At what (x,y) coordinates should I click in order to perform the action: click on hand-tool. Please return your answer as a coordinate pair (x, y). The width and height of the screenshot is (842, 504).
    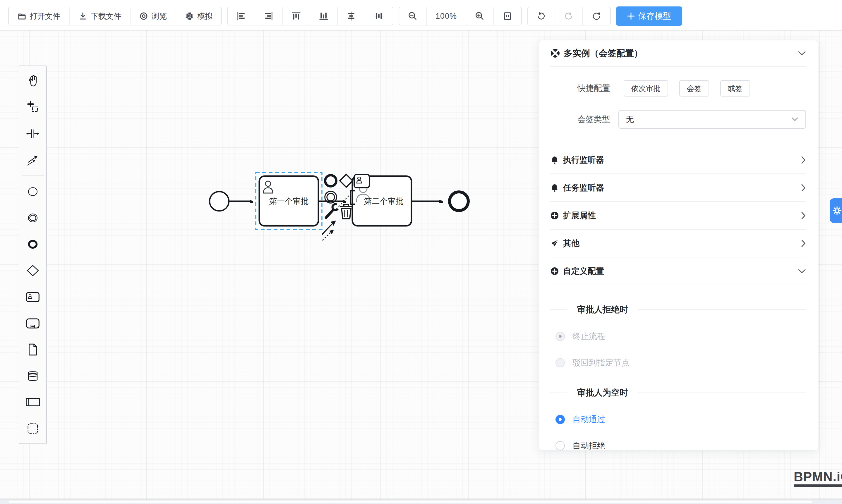
    Looking at the image, I should click on (33, 81).